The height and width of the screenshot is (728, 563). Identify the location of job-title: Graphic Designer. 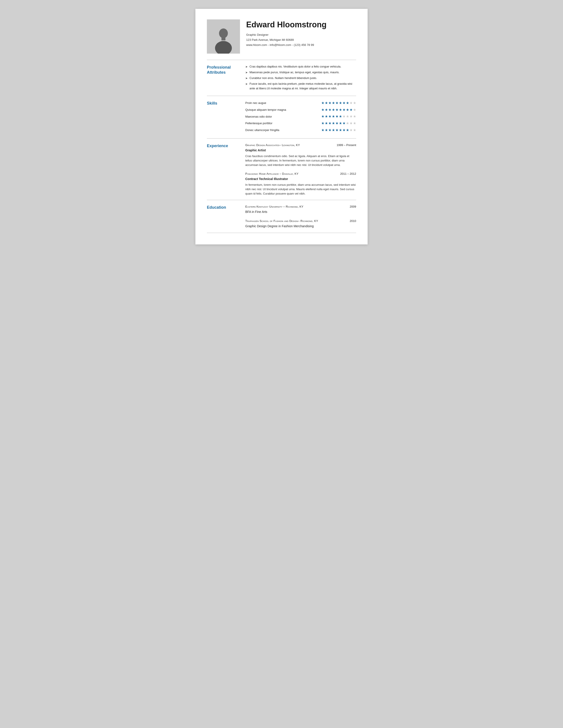
(301, 35).